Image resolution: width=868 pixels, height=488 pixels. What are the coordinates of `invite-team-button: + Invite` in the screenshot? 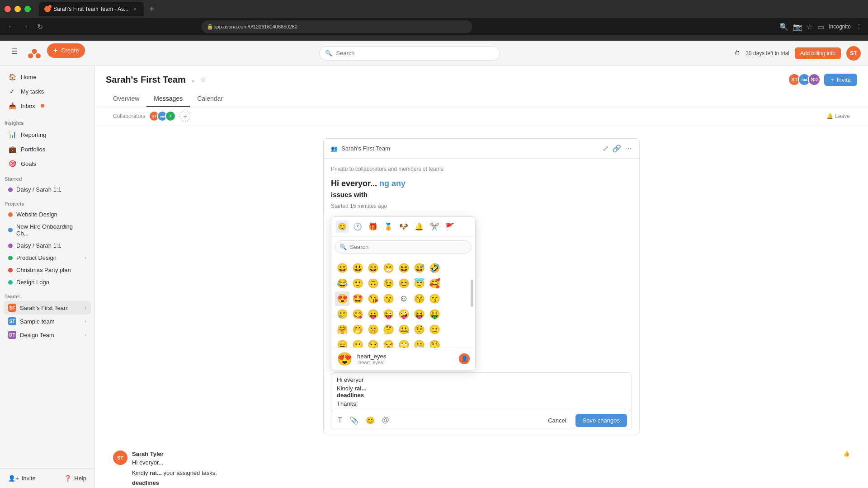 It's located at (841, 80).